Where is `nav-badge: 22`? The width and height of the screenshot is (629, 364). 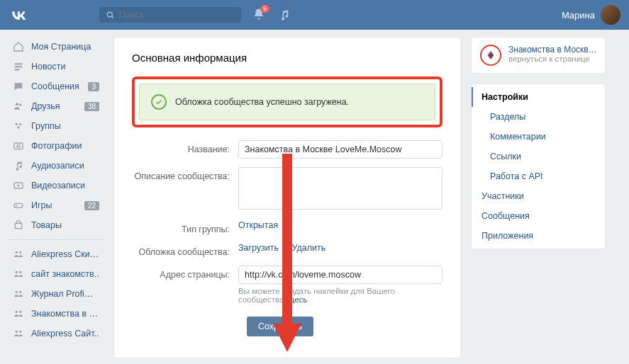
nav-badge: 22 is located at coordinates (92, 205).